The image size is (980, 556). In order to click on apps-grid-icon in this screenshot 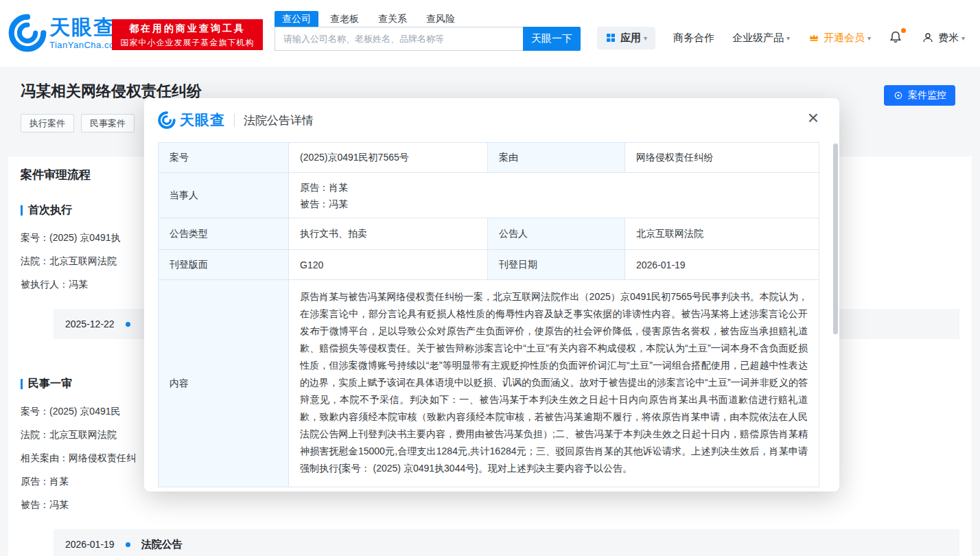, I will do `click(611, 38)`.